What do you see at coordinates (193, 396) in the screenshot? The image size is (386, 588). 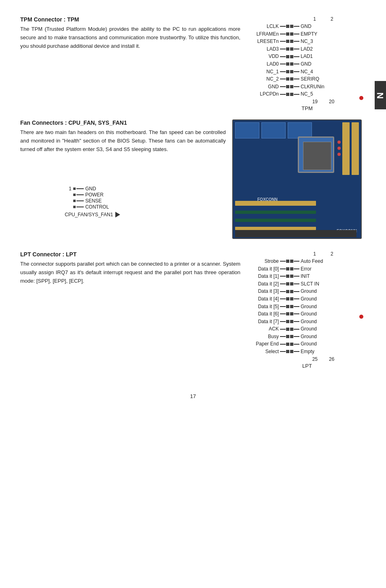 I see `page-number: 17` at bounding box center [193, 396].